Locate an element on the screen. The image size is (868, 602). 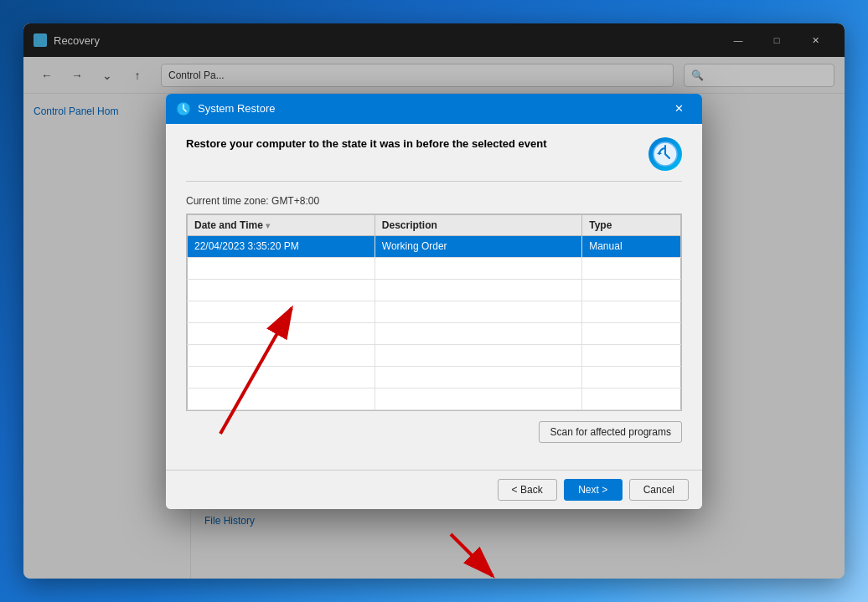
scan-affected-programs-button: Scan for affected programs is located at coordinates (610, 432).